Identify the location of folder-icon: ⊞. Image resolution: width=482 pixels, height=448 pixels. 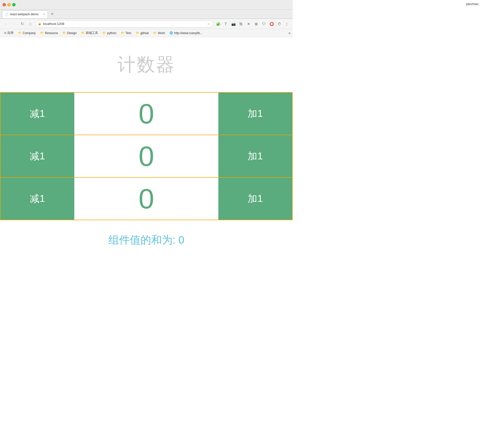
(5, 33).